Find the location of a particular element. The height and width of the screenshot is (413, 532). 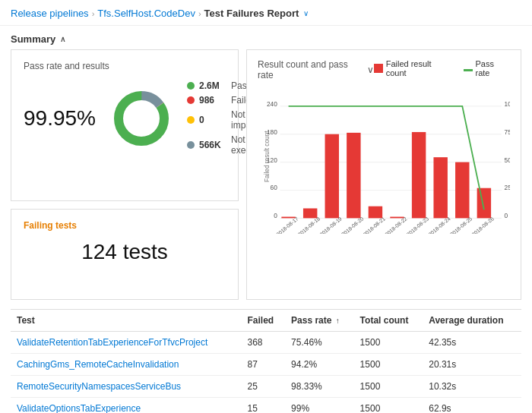

svg-text: 2018-08-24 is located at coordinates (439, 225).